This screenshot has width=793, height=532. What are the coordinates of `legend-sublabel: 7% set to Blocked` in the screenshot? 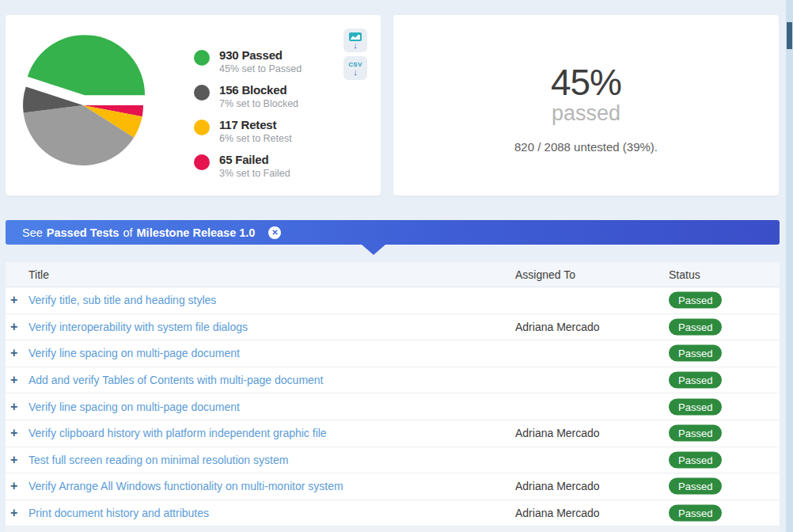 It's located at (259, 104).